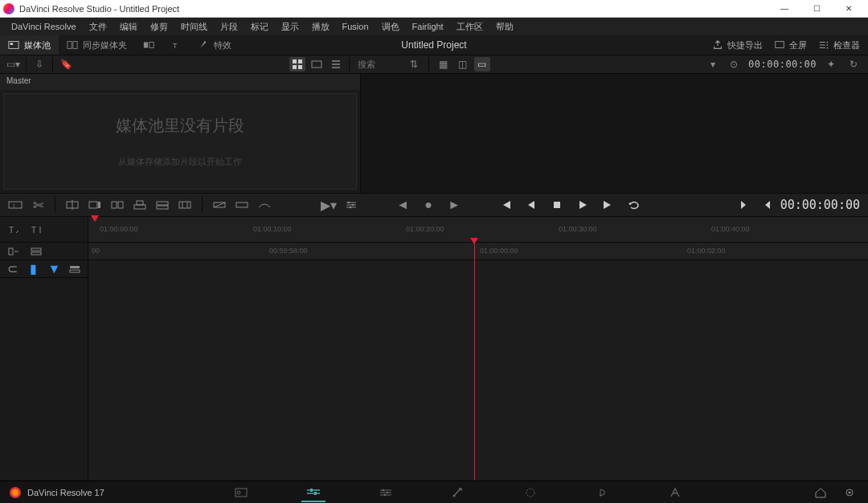  Describe the element at coordinates (219, 205) in the screenshot. I see `dissolve-button` at that location.